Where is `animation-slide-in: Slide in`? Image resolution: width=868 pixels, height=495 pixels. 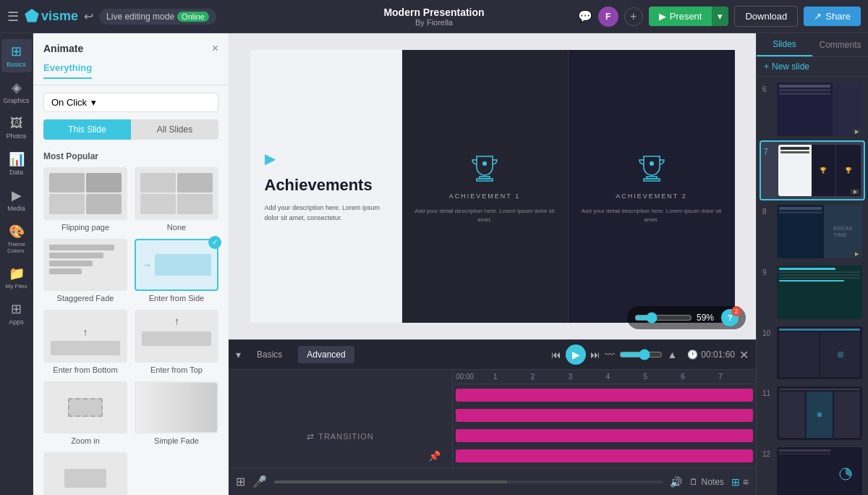
animation-slide-in: Slide in is located at coordinates (85, 473).